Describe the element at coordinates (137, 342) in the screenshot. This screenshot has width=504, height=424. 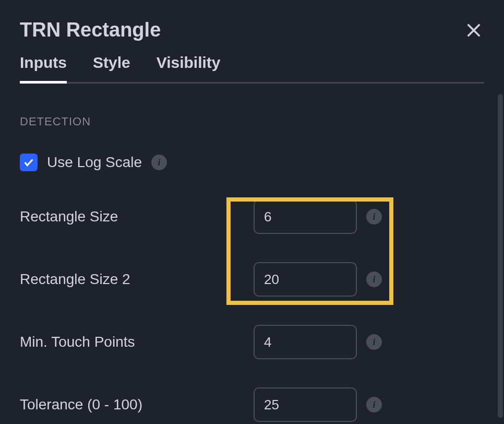
I see `min-touch-points-label: Min. Touch Points` at that location.